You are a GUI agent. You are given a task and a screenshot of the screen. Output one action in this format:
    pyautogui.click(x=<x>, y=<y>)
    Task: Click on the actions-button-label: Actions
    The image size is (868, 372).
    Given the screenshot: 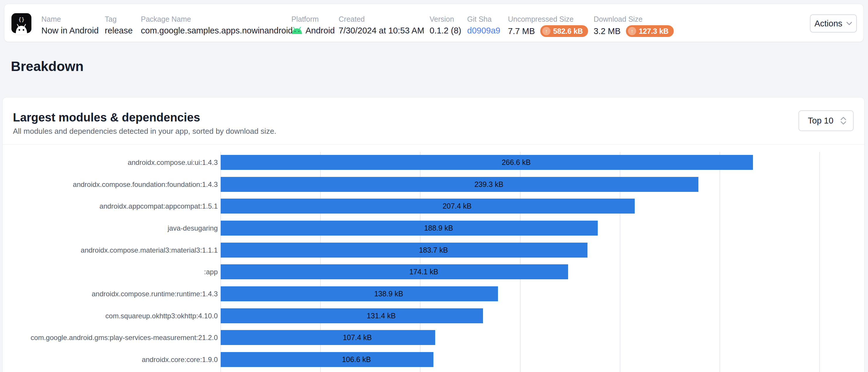 What is the action you would take?
    pyautogui.click(x=828, y=24)
    